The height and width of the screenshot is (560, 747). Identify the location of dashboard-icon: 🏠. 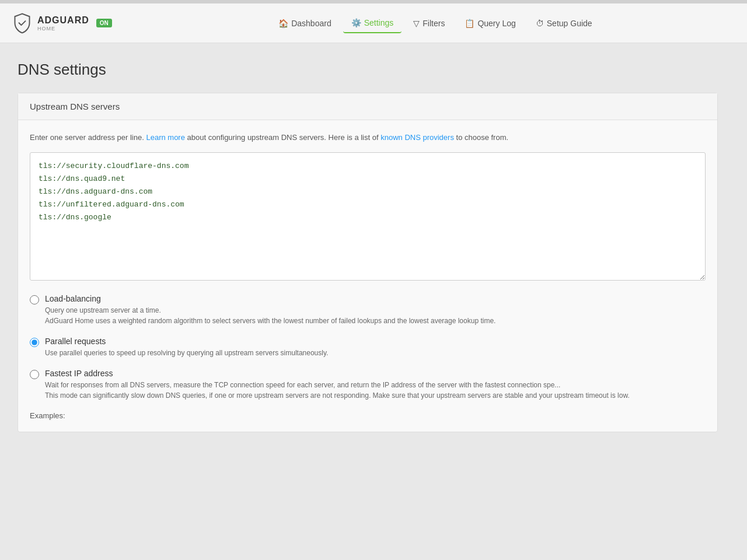
(284, 23).